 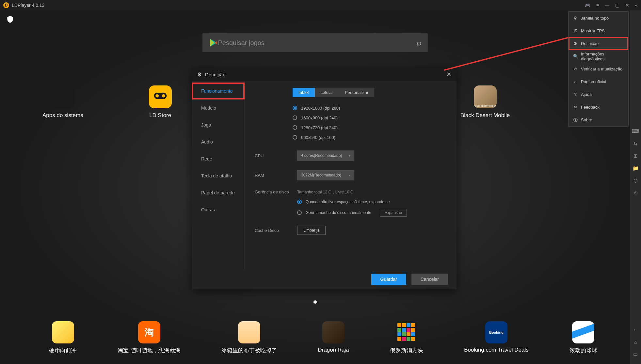 I want to click on fps-icon: ⏱, so click(x=575, y=31).